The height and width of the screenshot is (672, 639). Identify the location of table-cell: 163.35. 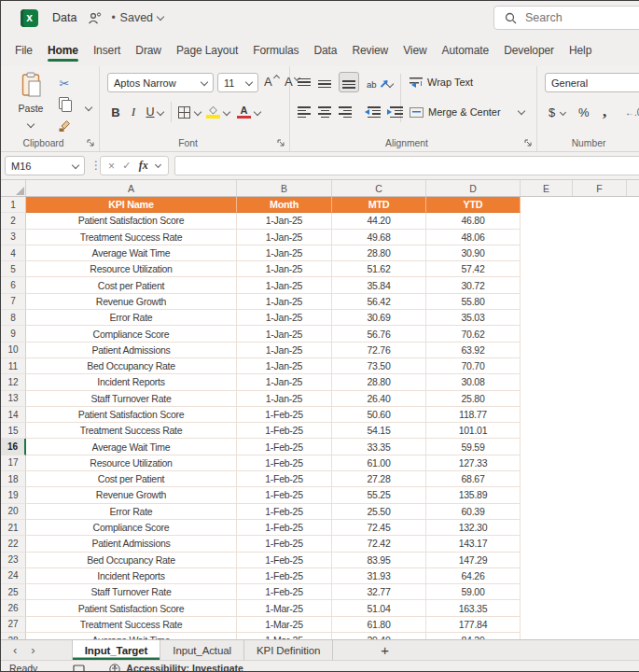
(474, 609).